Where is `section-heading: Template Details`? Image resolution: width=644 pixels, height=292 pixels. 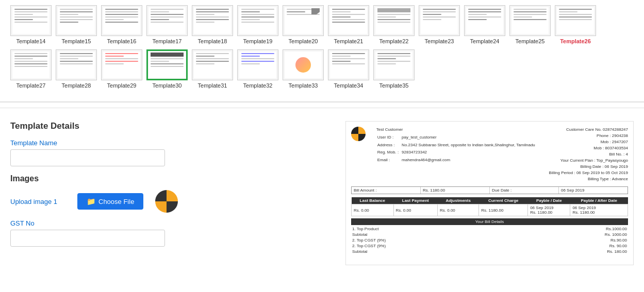 section-heading: Template Details is located at coordinates (170, 126).